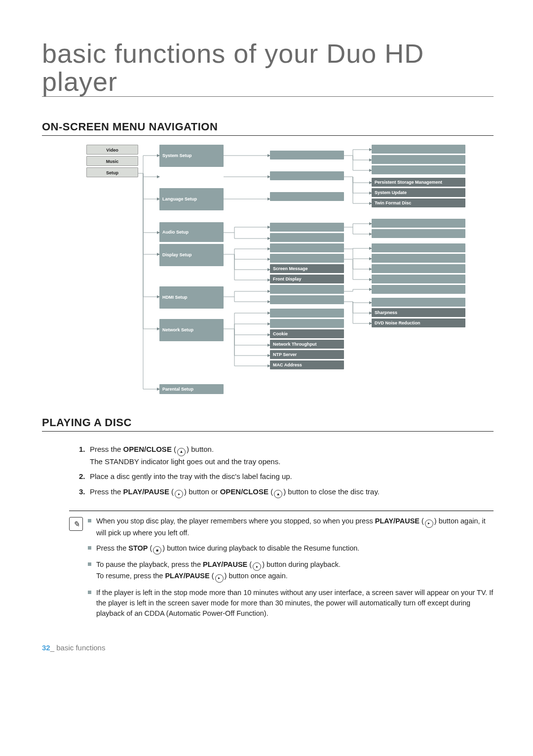 The image size is (533, 756). What do you see at coordinates (191, 330) in the screenshot?
I see `menu-item: Network Setup` at bounding box center [191, 330].